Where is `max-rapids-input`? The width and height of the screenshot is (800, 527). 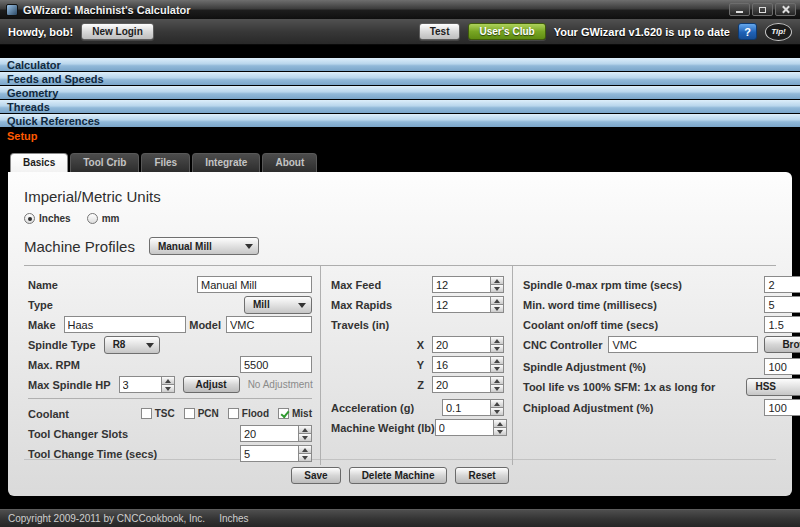 max-rapids-input is located at coordinates (461, 304).